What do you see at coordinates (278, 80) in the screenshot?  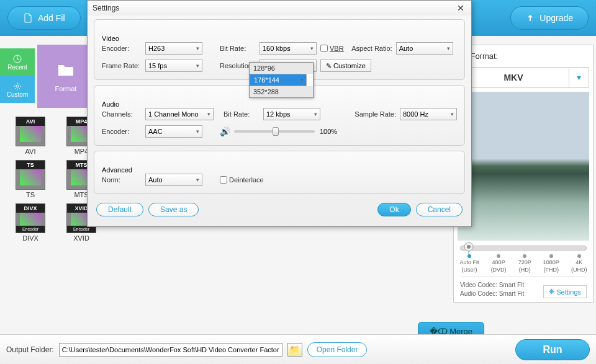 I see `dropdown-option: 176*144` at bounding box center [278, 80].